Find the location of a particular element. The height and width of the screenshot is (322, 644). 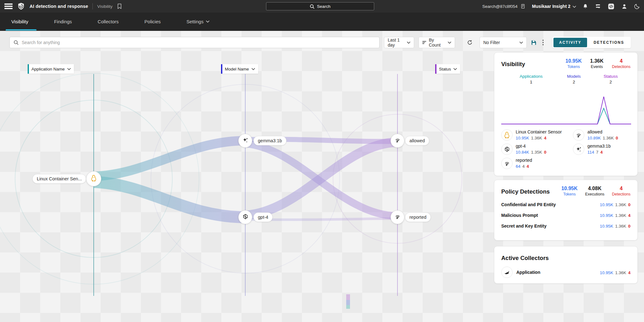

nav-tab: Settings is located at coordinates (198, 21).